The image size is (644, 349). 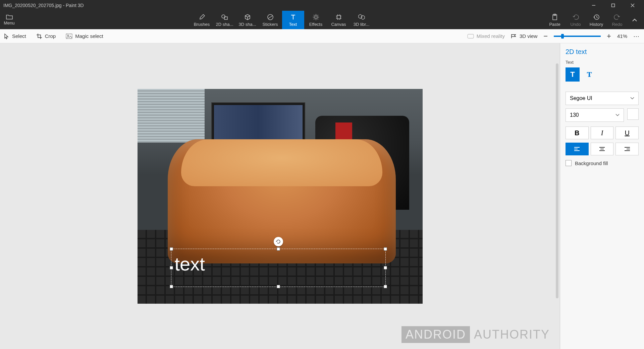 What do you see at coordinates (293, 20) in the screenshot?
I see `tool-text: Text` at bounding box center [293, 20].